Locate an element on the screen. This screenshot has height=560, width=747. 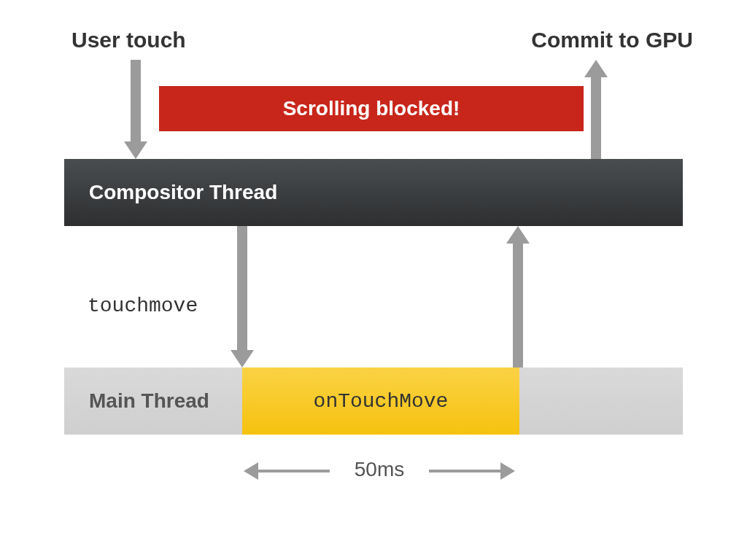
span-duration-left is located at coordinates (293, 471).